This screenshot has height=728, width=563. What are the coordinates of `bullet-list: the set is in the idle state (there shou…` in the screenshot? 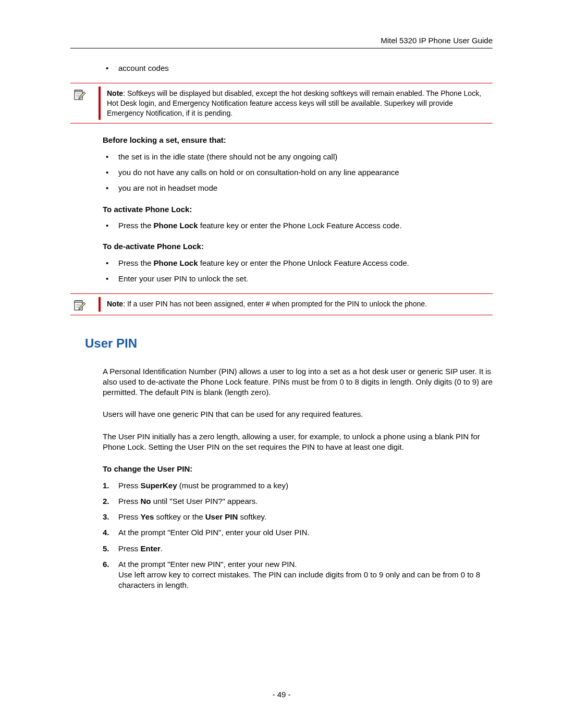 It's located at (298, 173).